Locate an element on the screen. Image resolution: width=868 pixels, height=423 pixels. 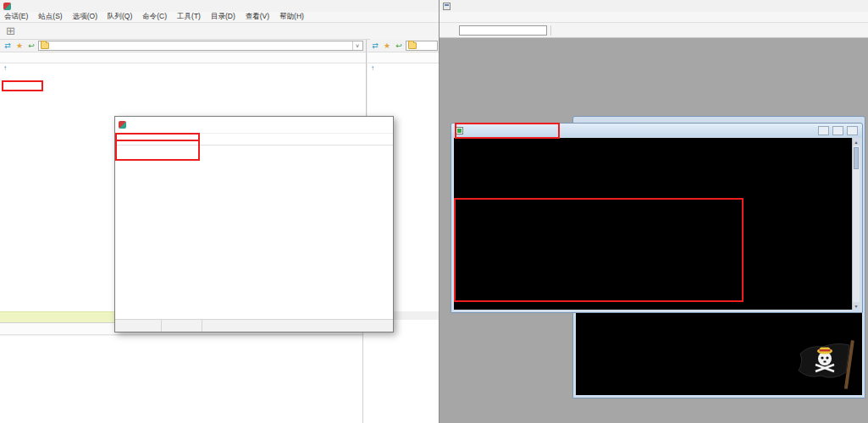
securecrt-toolbar is located at coordinates (654, 30).